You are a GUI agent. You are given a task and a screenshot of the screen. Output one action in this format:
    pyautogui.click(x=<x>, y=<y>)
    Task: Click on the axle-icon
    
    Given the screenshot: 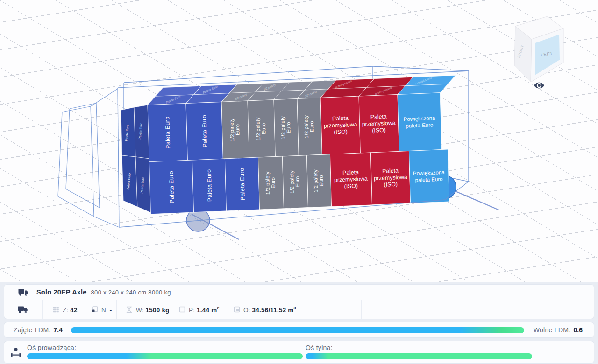 What is the action you would take?
    pyautogui.click(x=16, y=352)
    